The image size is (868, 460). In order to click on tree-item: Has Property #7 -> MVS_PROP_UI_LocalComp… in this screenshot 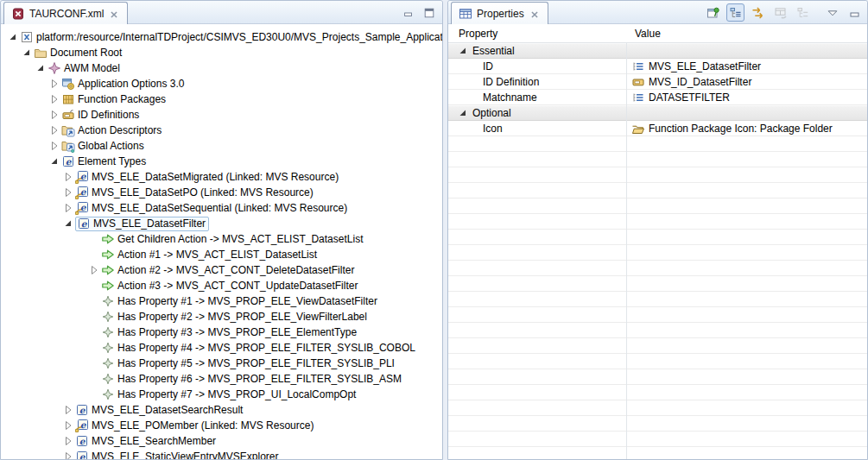, I will do `click(221, 394)`.